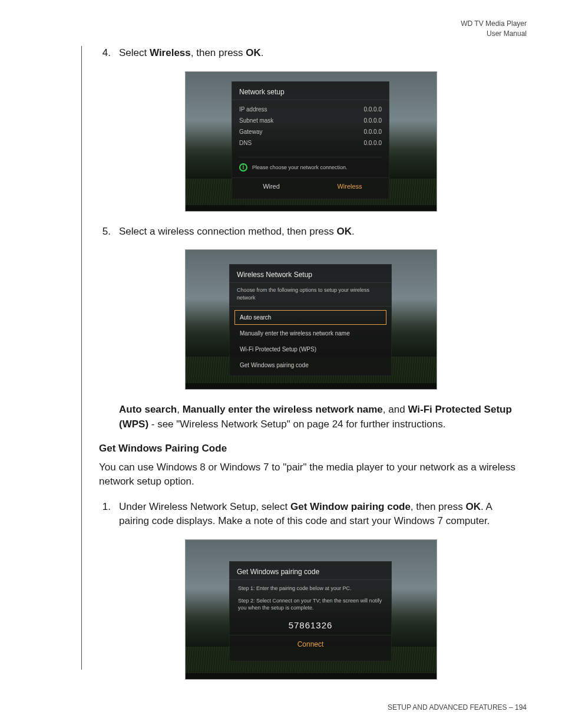 This screenshot has width=562, height=728. What do you see at coordinates (311, 475) in the screenshot?
I see `section-body-paragraph: You can use Windows 8 or Windows 7 to "p…` at bounding box center [311, 475].